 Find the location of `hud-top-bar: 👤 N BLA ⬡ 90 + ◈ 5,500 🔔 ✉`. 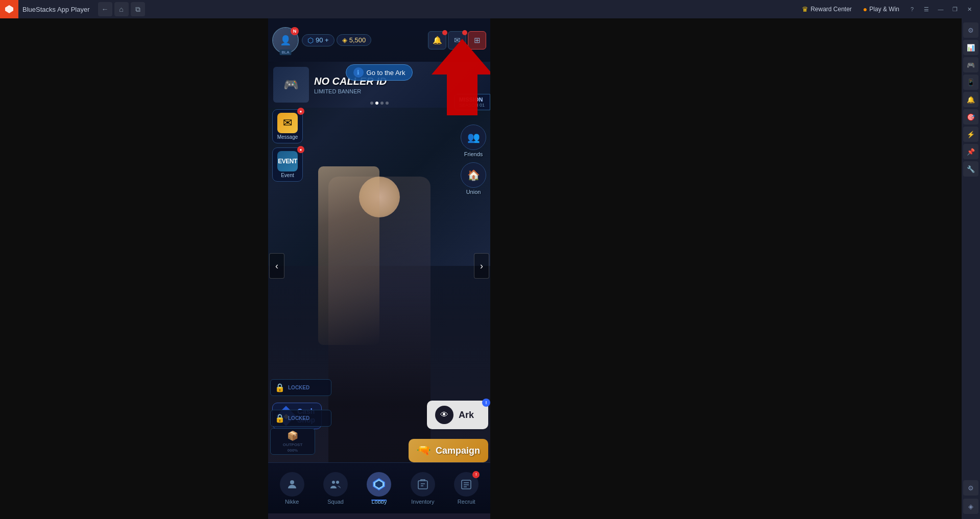

hud-top-bar: 👤 N BLA ⬡ 90 + ◈ 5,500 🔔 ✉ is located at coordinates (379, 40).